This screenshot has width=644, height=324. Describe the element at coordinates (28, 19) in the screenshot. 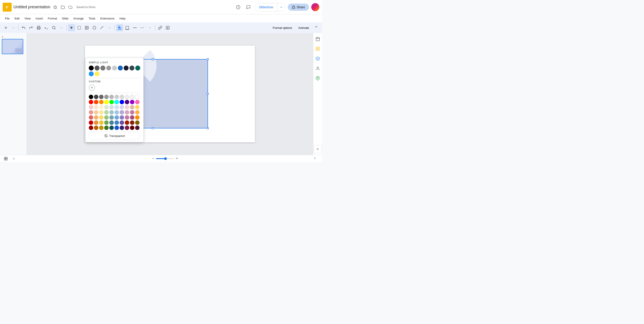

I see `menu-view: View` at that location.